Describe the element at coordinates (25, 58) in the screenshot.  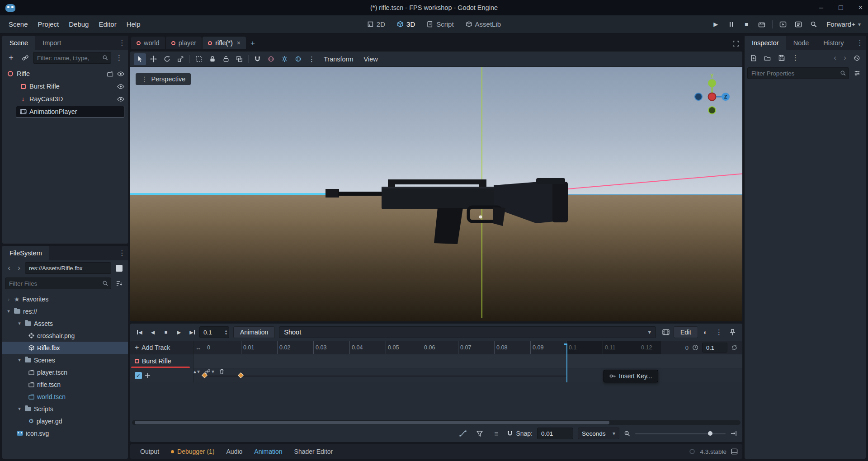
I see `instance-scene-button` at that location.